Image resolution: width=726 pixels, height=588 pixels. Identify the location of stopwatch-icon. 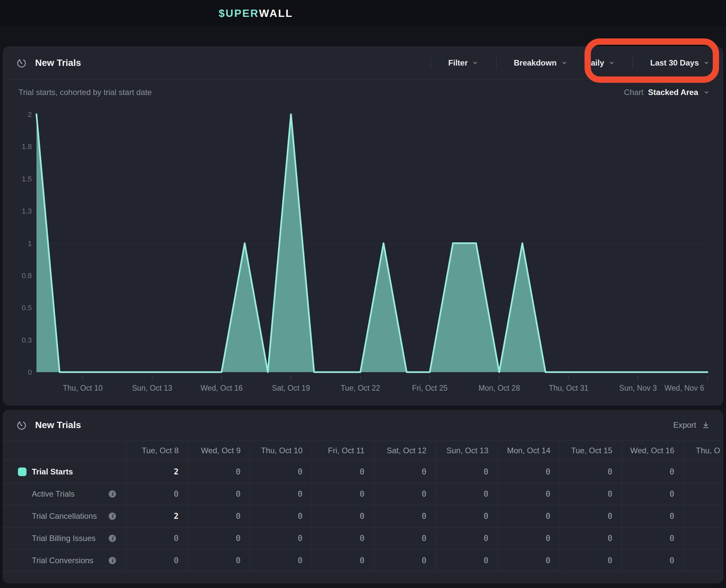
(22, 63).